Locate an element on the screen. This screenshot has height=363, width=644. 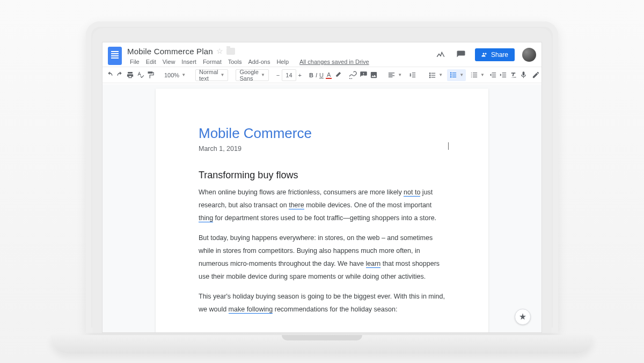
checklist-icon: ▼ is located at coordinates (436, 75).